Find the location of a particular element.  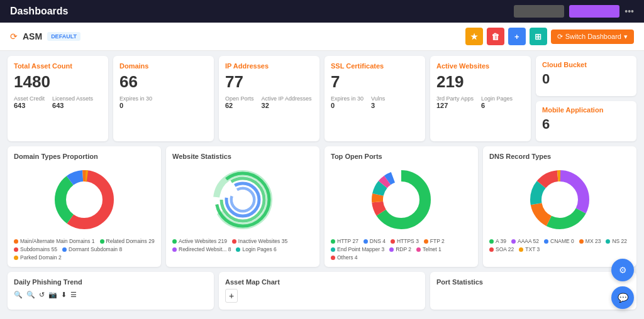

legend-related-domains: Related Domains 29 is located at coordinates (127, 241).